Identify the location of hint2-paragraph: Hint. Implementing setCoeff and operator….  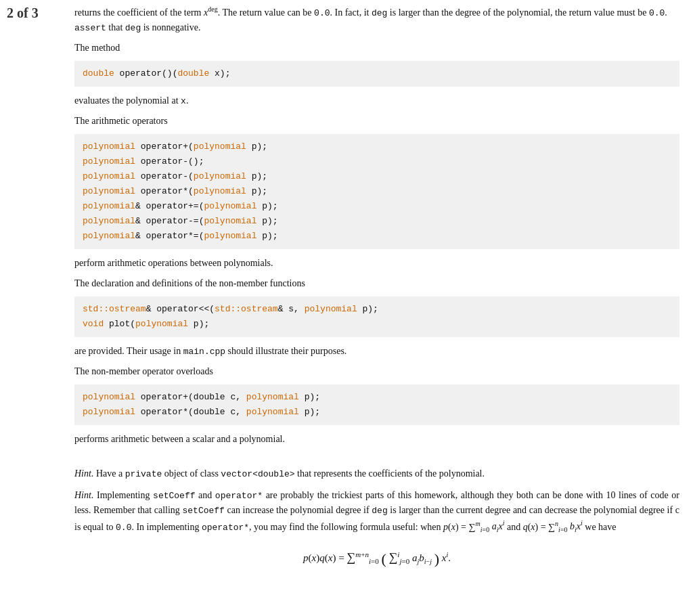
(377, 512).